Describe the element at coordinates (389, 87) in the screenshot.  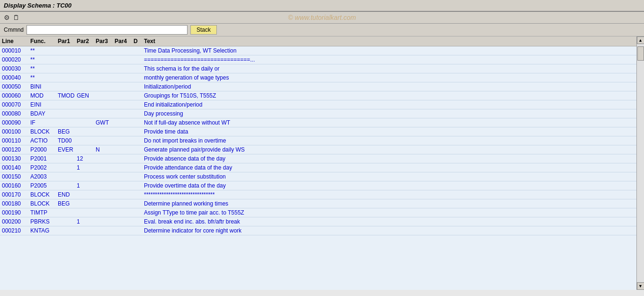
I see `cell-text: Initialization/period` at that location.